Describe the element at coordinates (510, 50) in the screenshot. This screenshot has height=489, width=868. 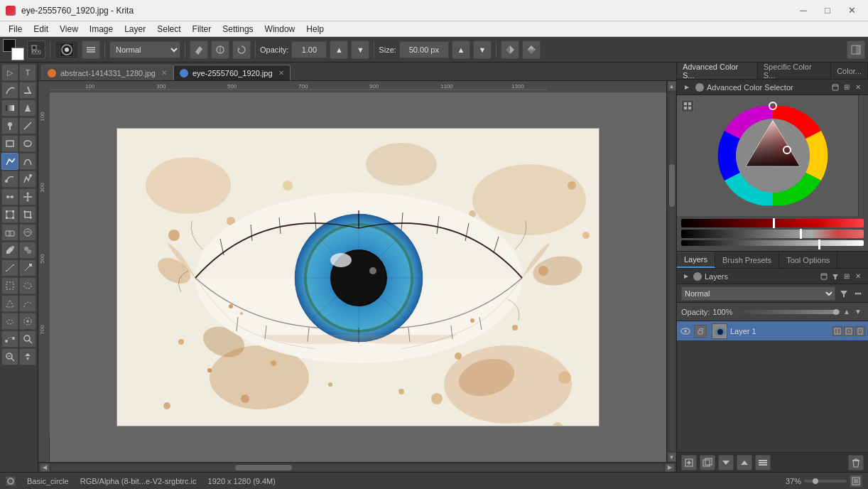
I see `mirror-h-button` at that location.